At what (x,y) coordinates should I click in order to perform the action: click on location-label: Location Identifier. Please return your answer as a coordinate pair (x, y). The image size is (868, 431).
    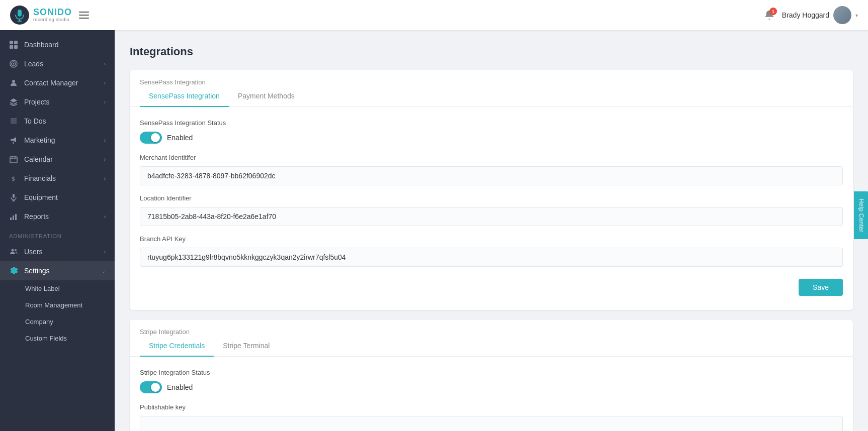
    Looking at the image, I should click on (491, 198).